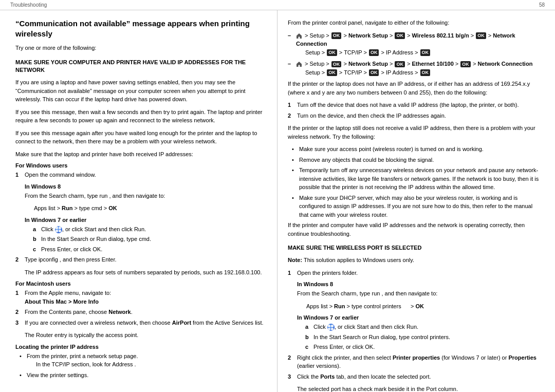 The width and height of the screenshot is (555, 392). What do you see at coordinates (150, 239) in the screenshot?
I see `win7-steps: a Click , or click Start and then click …` at bounding box center [150, 239].